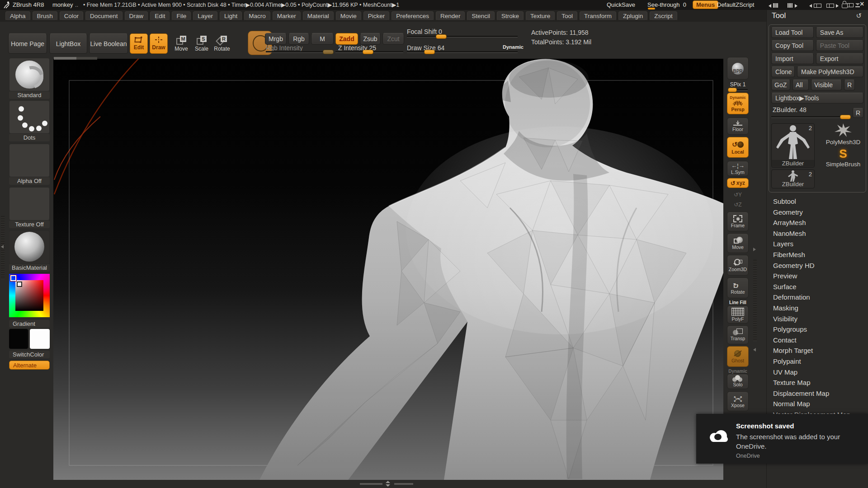 Image resolution: width=868 pixels, height=488 pixels. Describe the element at coordinates (738, 221) in the screenshot. I see `frame-button: Frame` at that location.